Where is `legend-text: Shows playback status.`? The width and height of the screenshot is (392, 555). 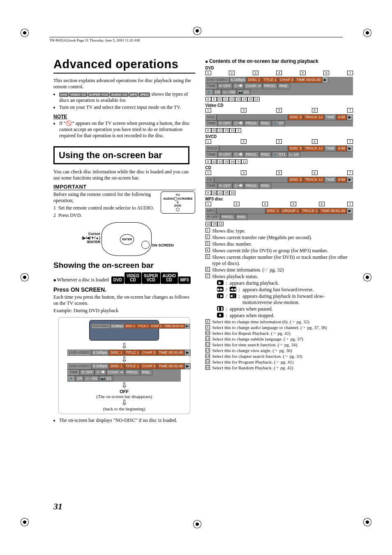 legend-text: Shows playback status. is located at coordinates (283, 277).